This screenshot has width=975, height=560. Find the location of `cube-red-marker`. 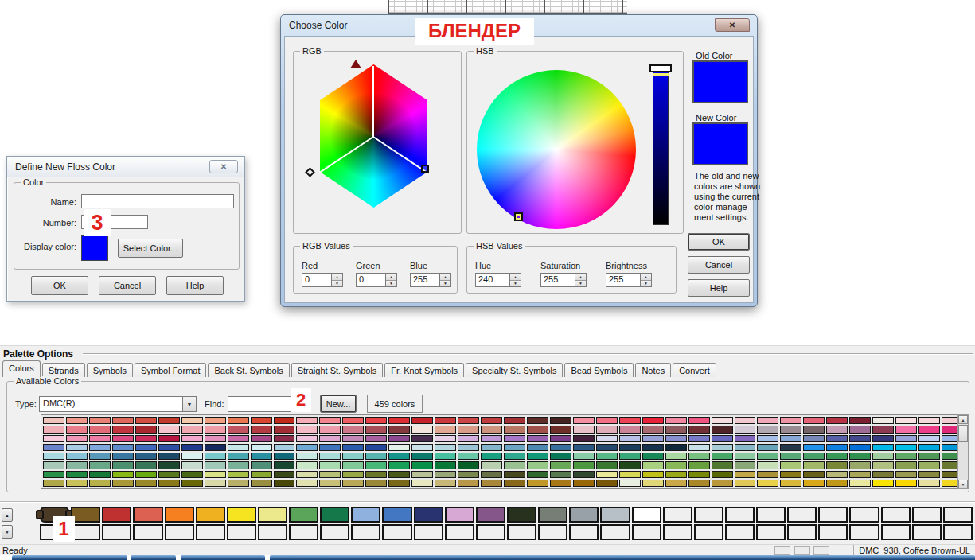

cube-red-marker is located at coordinates (356, 64).